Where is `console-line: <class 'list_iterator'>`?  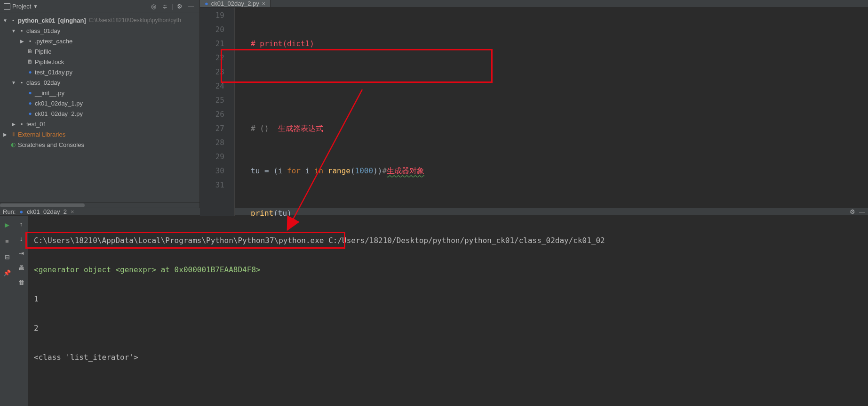 console-line: <class 'list_iterator'> is located at coordinates (448, 357).